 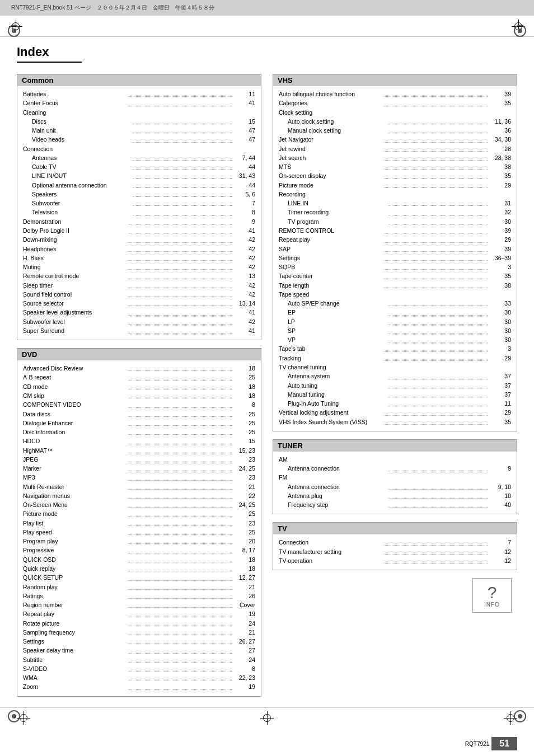 What do you see at coordinates (493, 592) in the screenshot?
I see `question-mark-icon: ?` at bounding box center [493, 592].